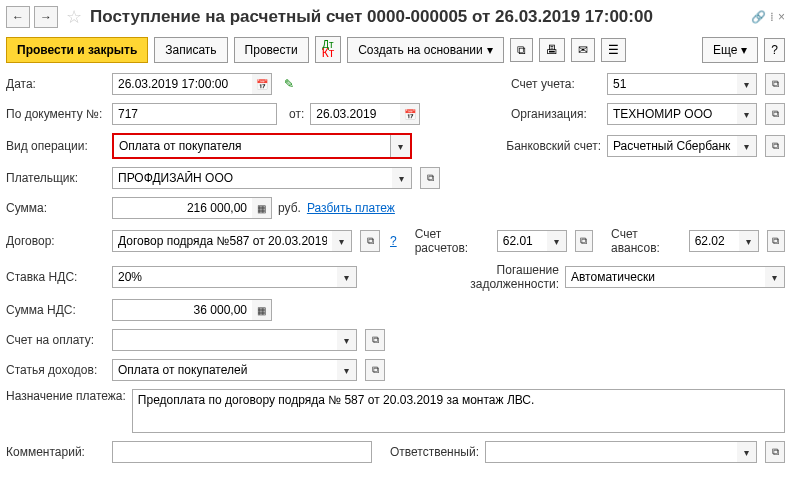 The width and height of the screenshot is (791, 500). What do you see at coordinates (772, 17) in the screenshot?
I see `attach-icon: ⁞` at bounding box center [772, 17].